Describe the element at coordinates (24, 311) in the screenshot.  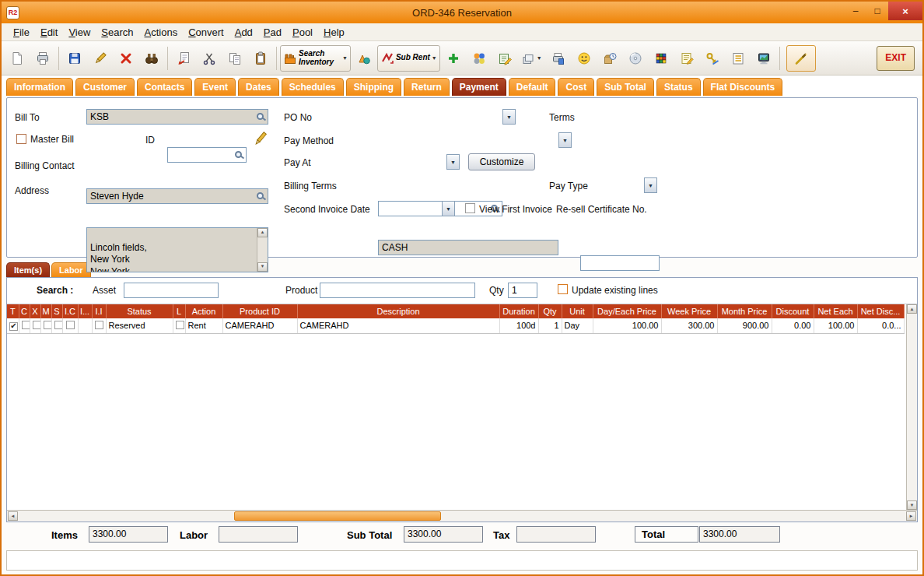
I see `column-header-c: C` at that location.